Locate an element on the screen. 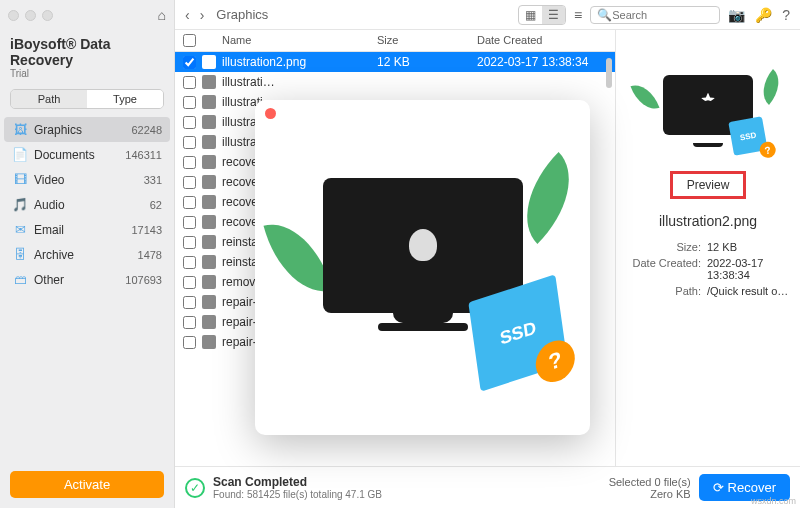 The height and width of the screenshot is (508, 800). category-count: 1478 is located at coordinates (150, 255).